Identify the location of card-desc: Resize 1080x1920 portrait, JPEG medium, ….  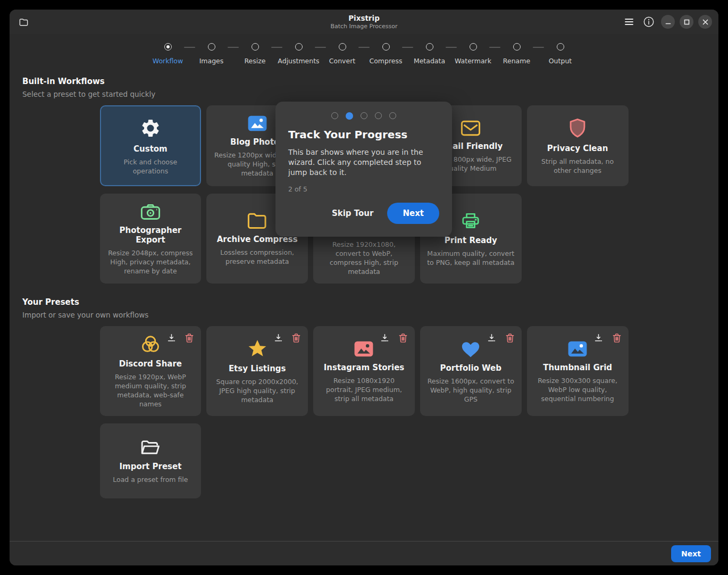
(364, 389).